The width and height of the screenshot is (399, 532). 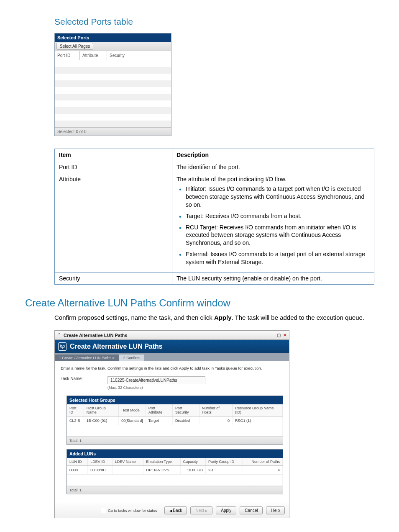 What do you see at coordinates (175, 420) in the screenshot?
I see `selected-host-groups-table: Selected Host Groups Port ID Host Group …` at bounding box center [175, 420].